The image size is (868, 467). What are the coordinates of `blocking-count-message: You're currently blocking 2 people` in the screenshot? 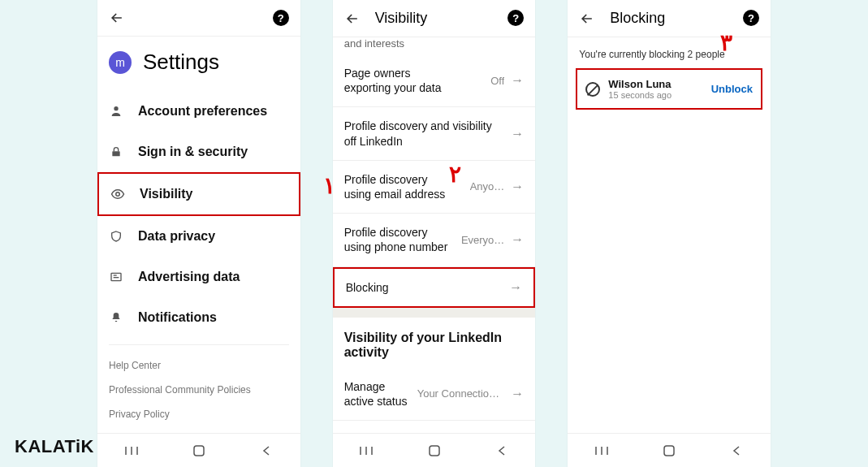 It's located at (669, 53).